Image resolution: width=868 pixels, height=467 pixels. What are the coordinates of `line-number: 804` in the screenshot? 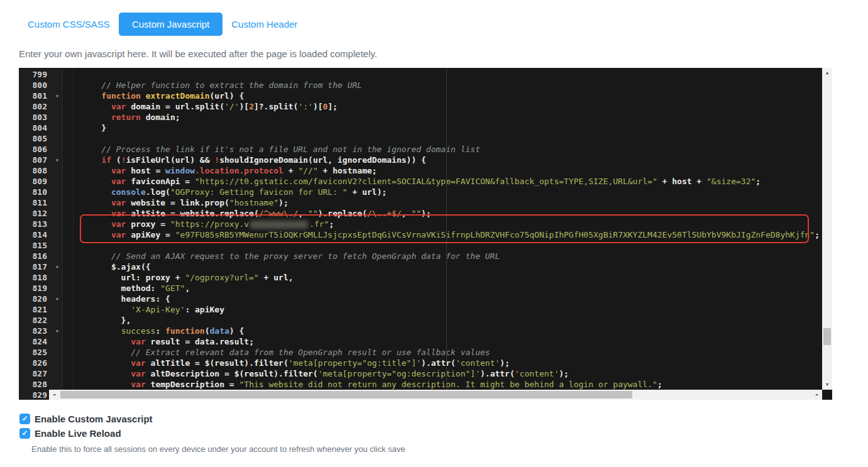 It's located at (40, 128).